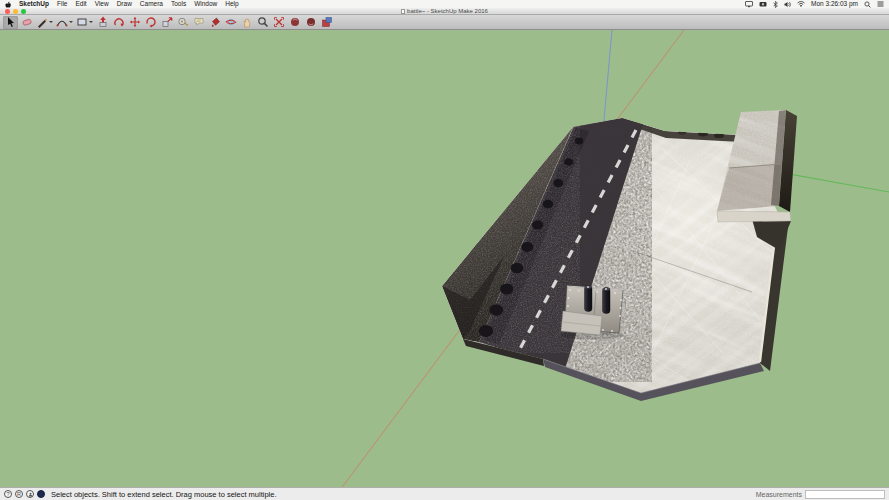 Image resolution: width=889 pixels, height=500 pixels. I want to click on metal-structure, so click(592, 313).